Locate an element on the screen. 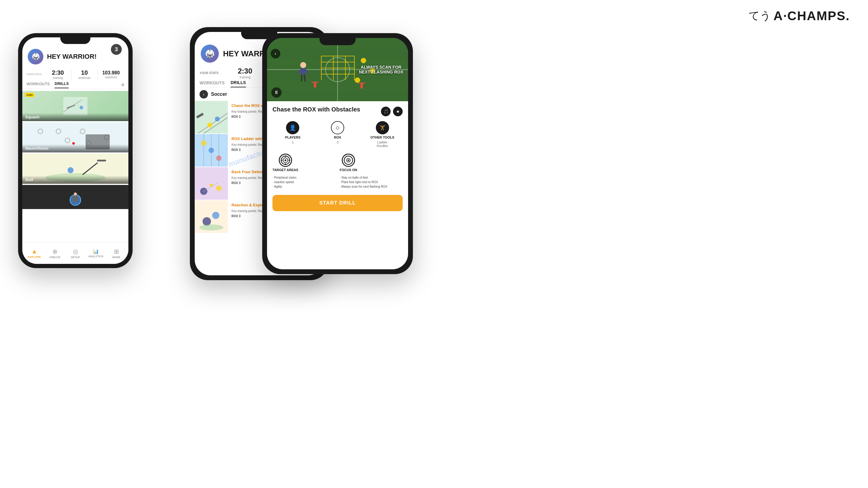 Image resolution: width=868 pixels, height=488 pixels. sport-label: Soccer is located at coordinates (219, 94).